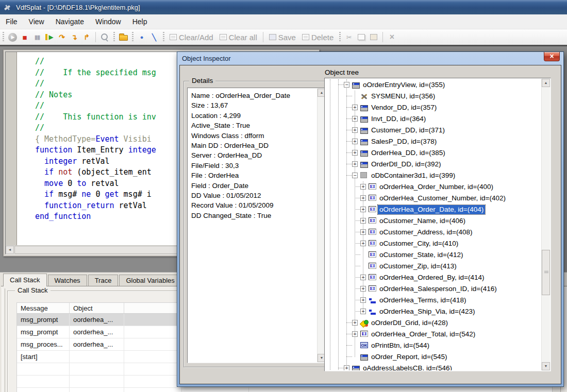 Image resolution: width=567 pixels, height=392 pixels. Describe the element at coordinates (433, 300) in the screenshot. I see `tree-item: +oOrderHea_Terms, id=(418)` at that location.